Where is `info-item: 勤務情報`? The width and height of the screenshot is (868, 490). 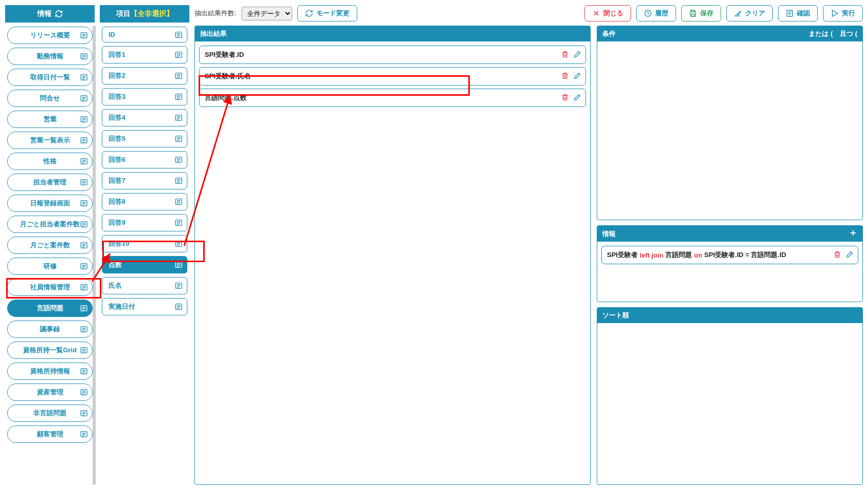 info-item: 勤務情報 is located at coordinates (50, 56).